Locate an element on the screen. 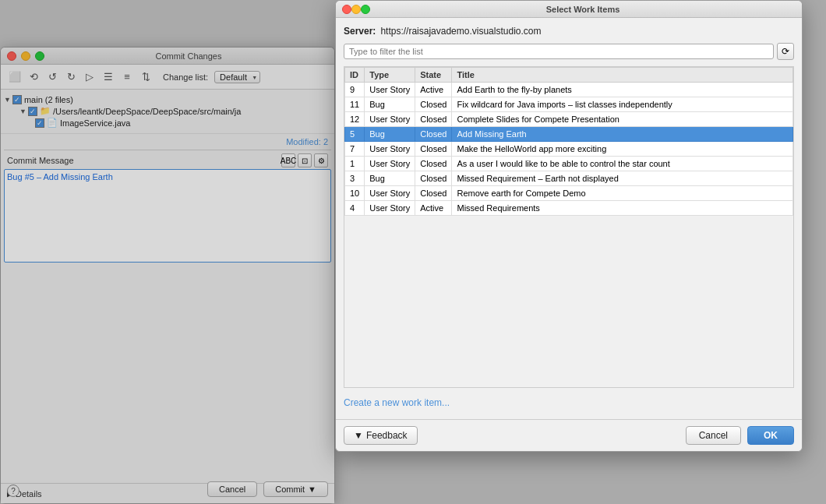 The height and width of the screenshot is (504, 826). dialog-titlebar: Select Work Items is located at coordinates (569, 9).